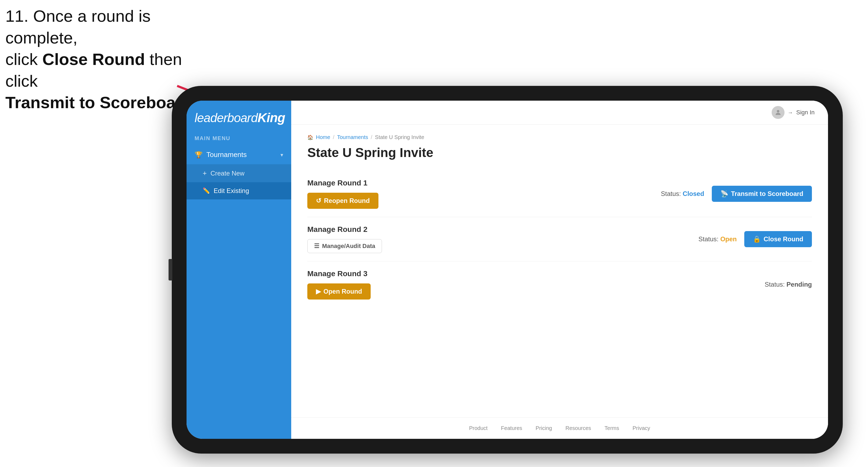 The image size is (868, 467). I want to click on tablet-side-button, so click(170, 270).